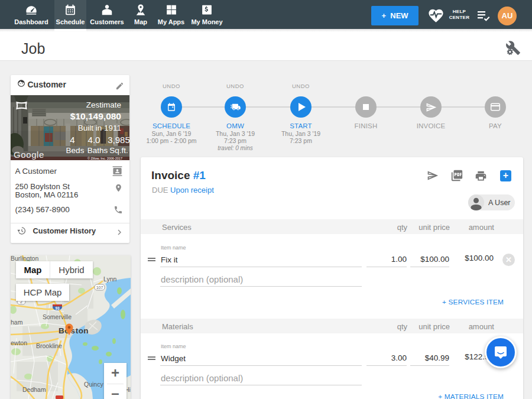 The width and height of the screenshot is (532, 399). Describe the element at coordinates (93, 384) in the screenshot. I see `svg-text: Quincy` at that location.